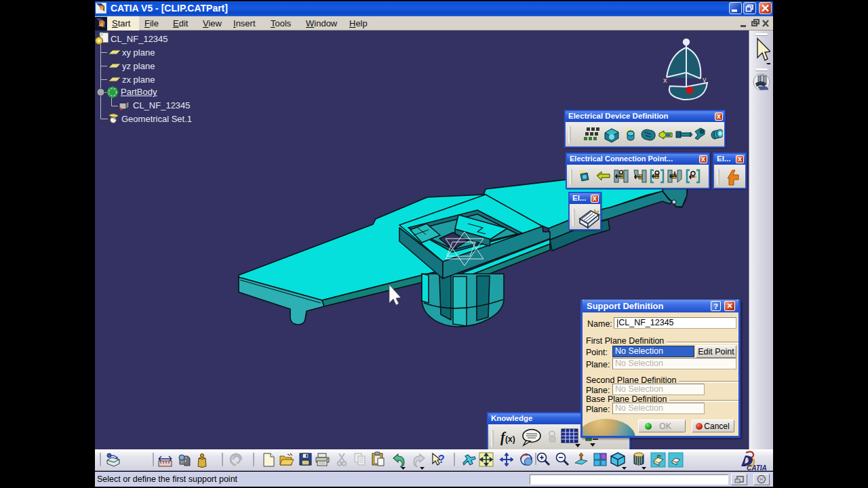 This screenshot has height=488, width=868. What do you see at coordinates (665, 80) in the screenshot?
I see `svg-text: x` at bounding box center [665, 80].